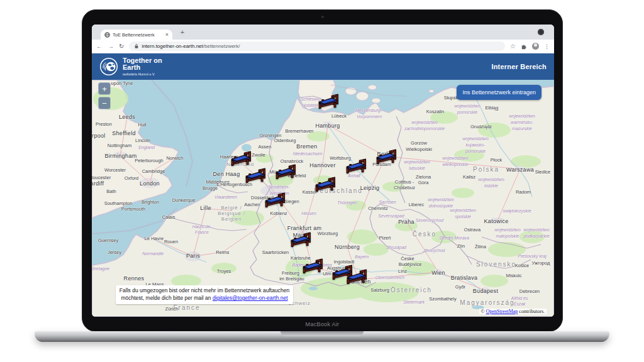 The height and width of the screenshot is (362, 644). What do you see at coordinates (322, 337) in the screenshot?
I see `laptop-base` at bounding box center [322, 337].